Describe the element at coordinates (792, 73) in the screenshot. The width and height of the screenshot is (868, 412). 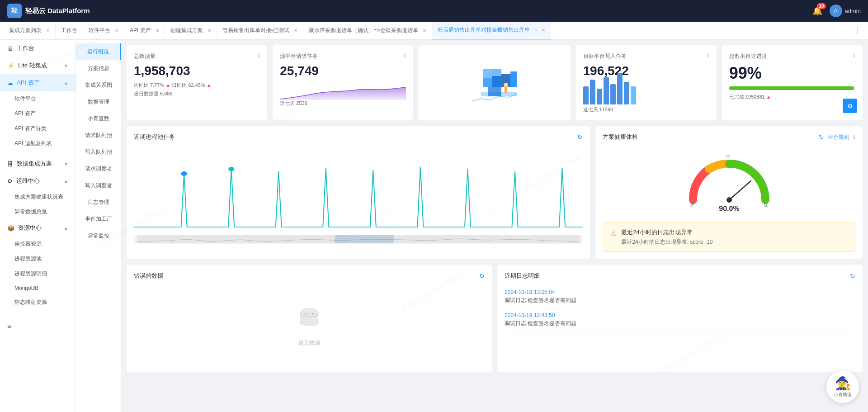
I see `stat-value-progress: 99%` at that location.